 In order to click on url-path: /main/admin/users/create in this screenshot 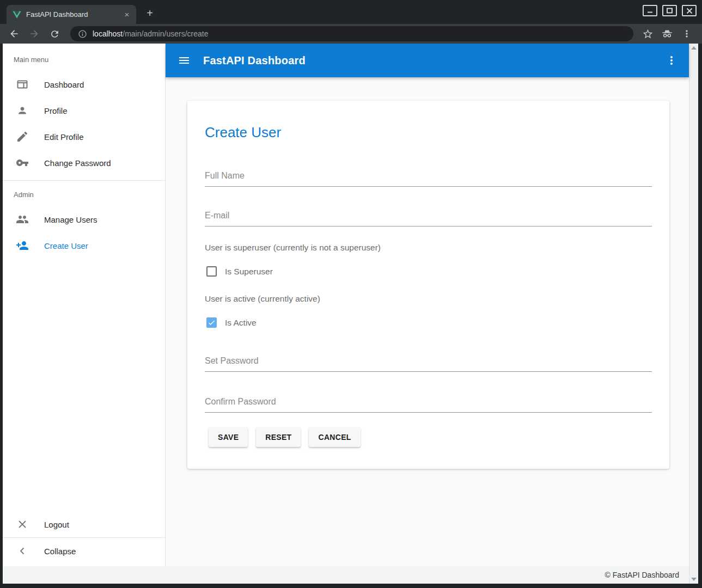, I will do `click(166, 34)`.